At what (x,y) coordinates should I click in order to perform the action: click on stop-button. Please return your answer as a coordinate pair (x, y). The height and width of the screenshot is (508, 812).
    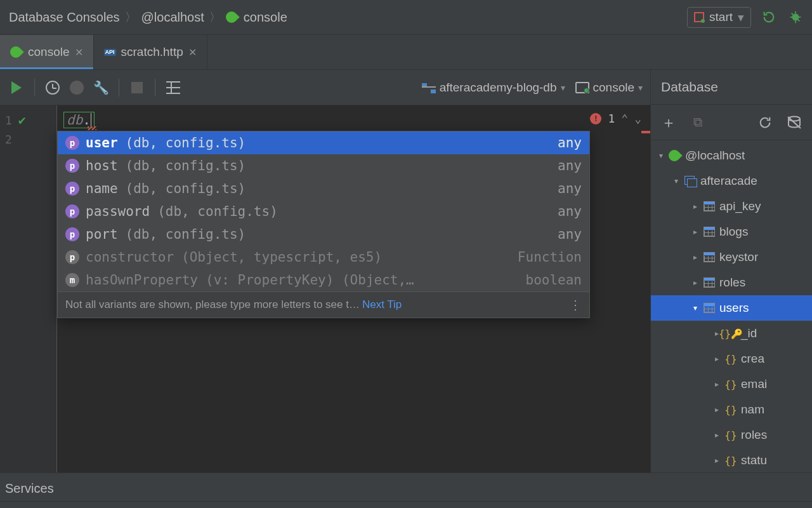
    Looking at the image, I should click on (137, 88).